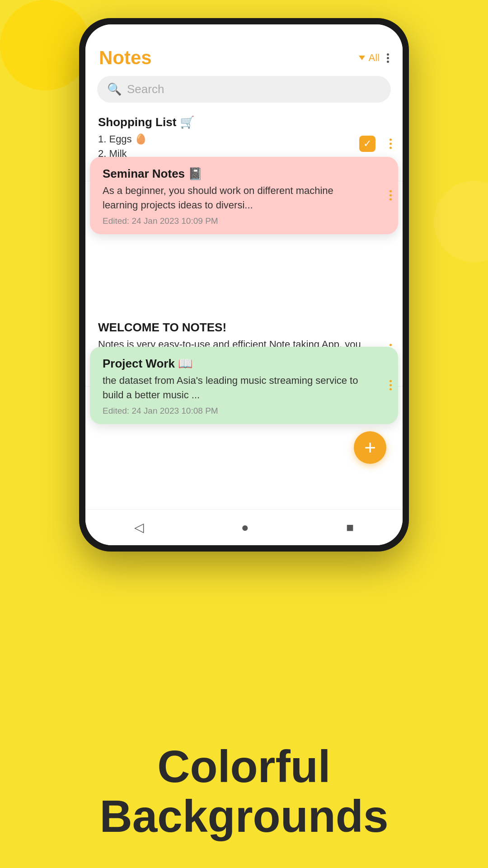 This screenshot has height=868, width=488. What do you see at coordinates (390, 385) in the screenshot?
I see `note-menu-project` at bounding box center [390, 385].